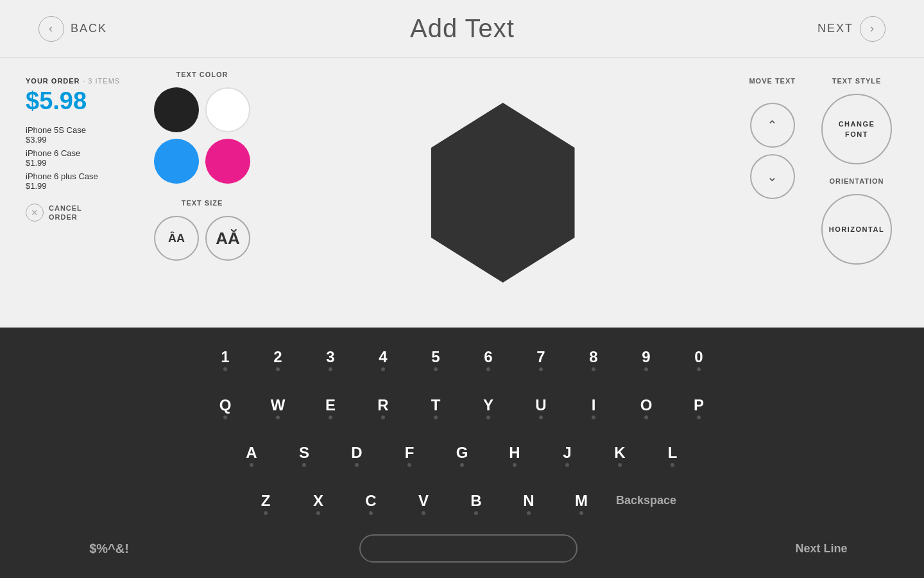  What do you see at coordinates (436, 357) in the screenshot?
I see `key-5: 5` at bounding box center [436, 357].